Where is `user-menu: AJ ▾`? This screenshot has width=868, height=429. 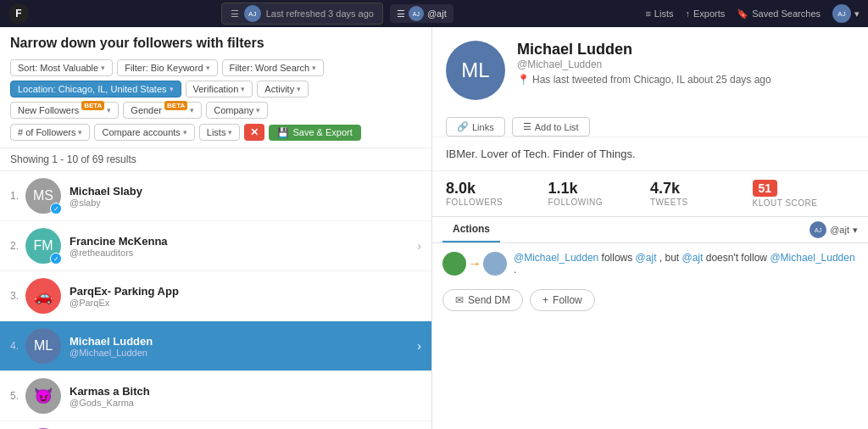 user-menu: AJ ▾ is located at coordinates (846, 14).